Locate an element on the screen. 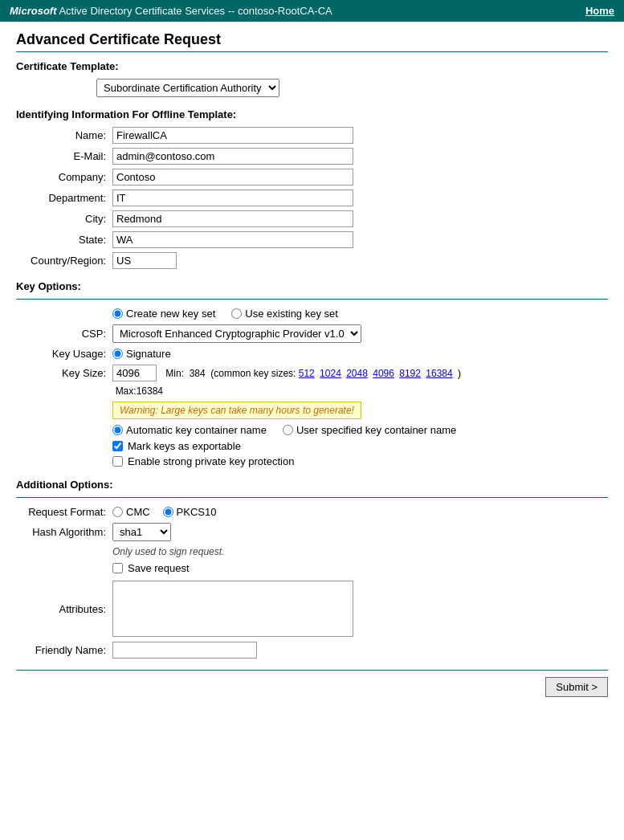 This screenshot has height=840, width=624. user-key-container-text: User specified key container name is located at coordinates (376, 430).